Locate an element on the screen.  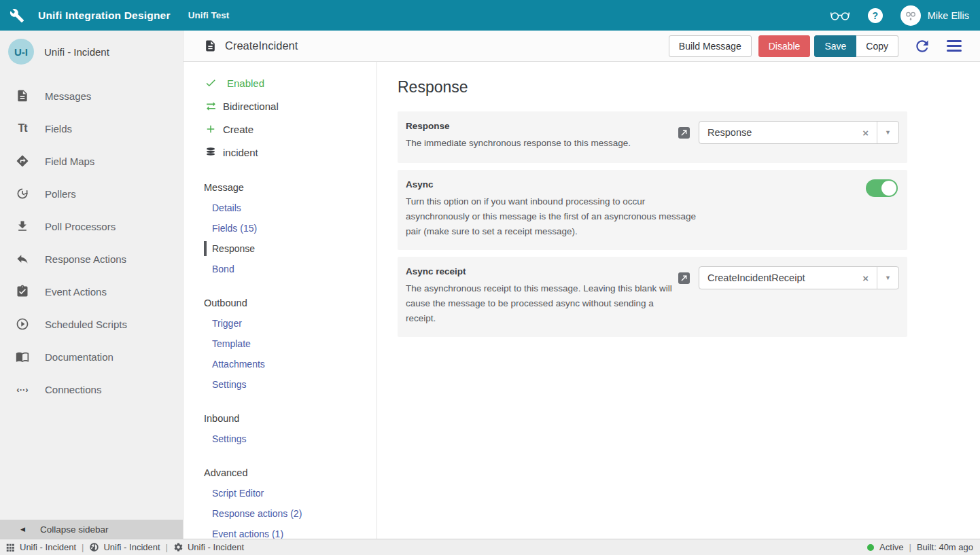
nav-link-attachments: Attachments is located at coordinates (280, 364).